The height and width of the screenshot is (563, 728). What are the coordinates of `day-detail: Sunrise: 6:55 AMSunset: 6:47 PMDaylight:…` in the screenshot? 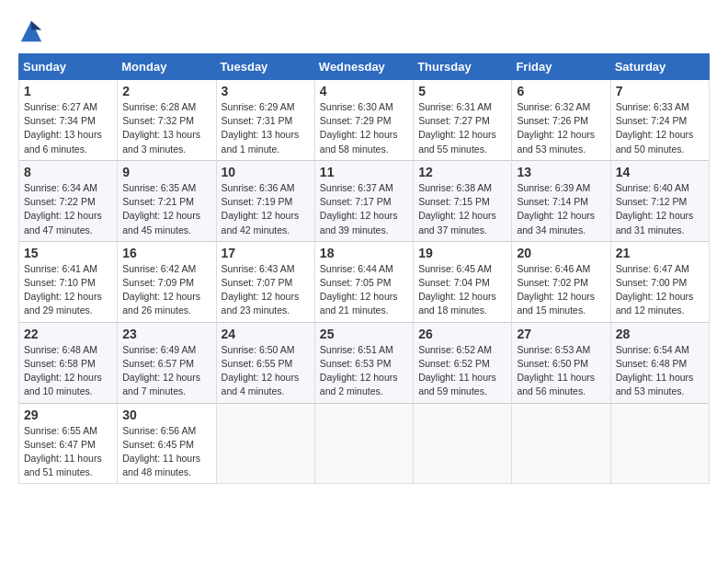 It's located at (68, 453).